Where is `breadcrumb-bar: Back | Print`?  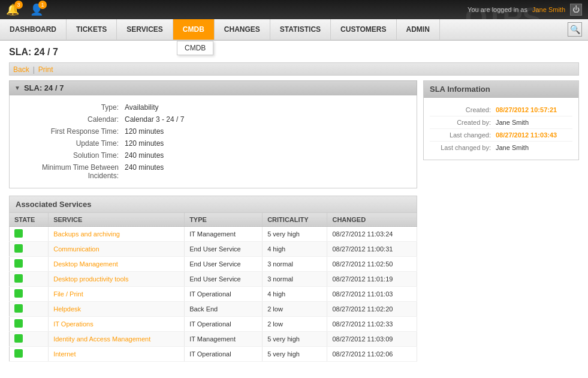
breadcrumb-bar: Back | Print is located at coordinates (294, 69).